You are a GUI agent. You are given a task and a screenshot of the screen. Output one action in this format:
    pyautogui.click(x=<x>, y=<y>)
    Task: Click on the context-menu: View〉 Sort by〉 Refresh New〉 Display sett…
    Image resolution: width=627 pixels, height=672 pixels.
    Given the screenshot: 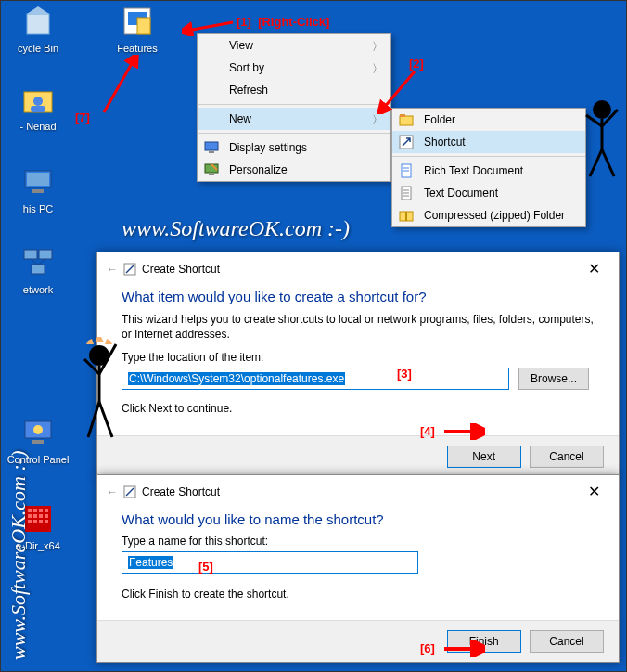 What is the action you would take?
    pyautogui.click(x=294, y=108)
    